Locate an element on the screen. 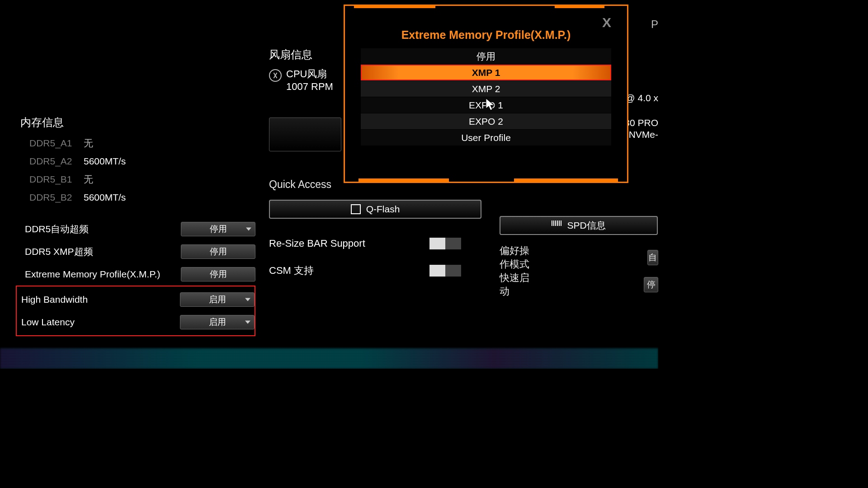 This screenshot has width=868, height=488. popup-option-expo2: EXPO 2 is located at coordinates (486, 121).